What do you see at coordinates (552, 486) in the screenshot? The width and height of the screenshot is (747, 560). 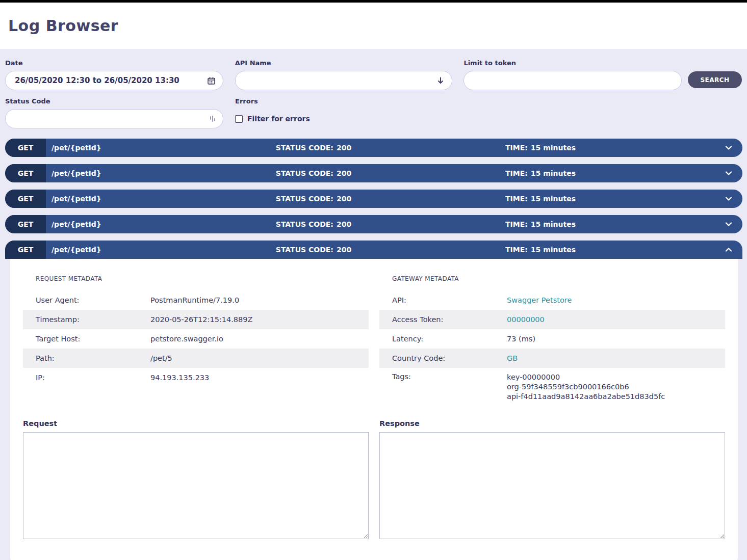 I see `response-body-textarea` at bounding box center [552, 486].